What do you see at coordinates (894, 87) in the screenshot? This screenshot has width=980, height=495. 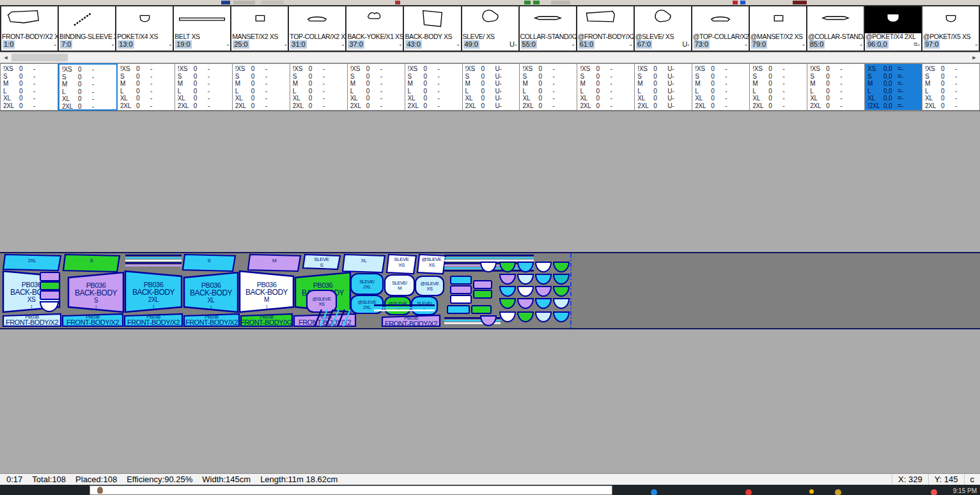 I see `piece-size-list: XS0,0=-S0,0=-M0,0=-L0,0=-XL0,0=-!2XL0,0=…` at bounding box center [894, 87].